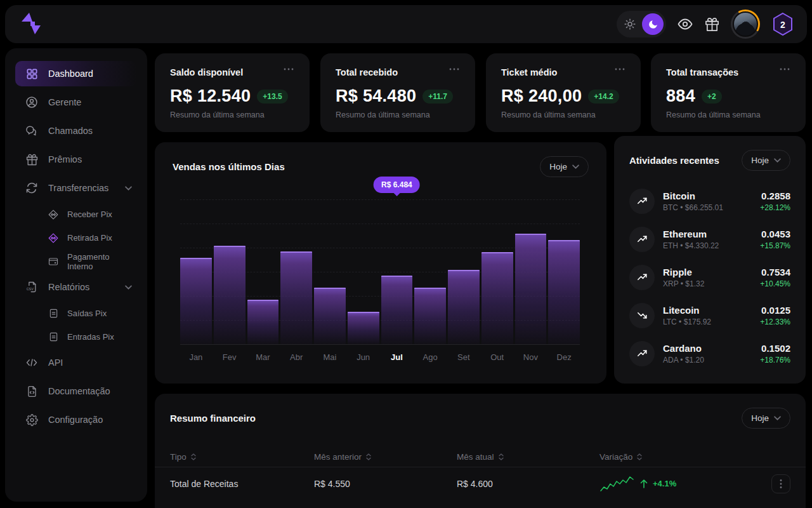 The image size is (812, 508). What do you see at coordinates (32, 74) in the screenshot?
I see `grid-icon` at bounding box center [32, 74].